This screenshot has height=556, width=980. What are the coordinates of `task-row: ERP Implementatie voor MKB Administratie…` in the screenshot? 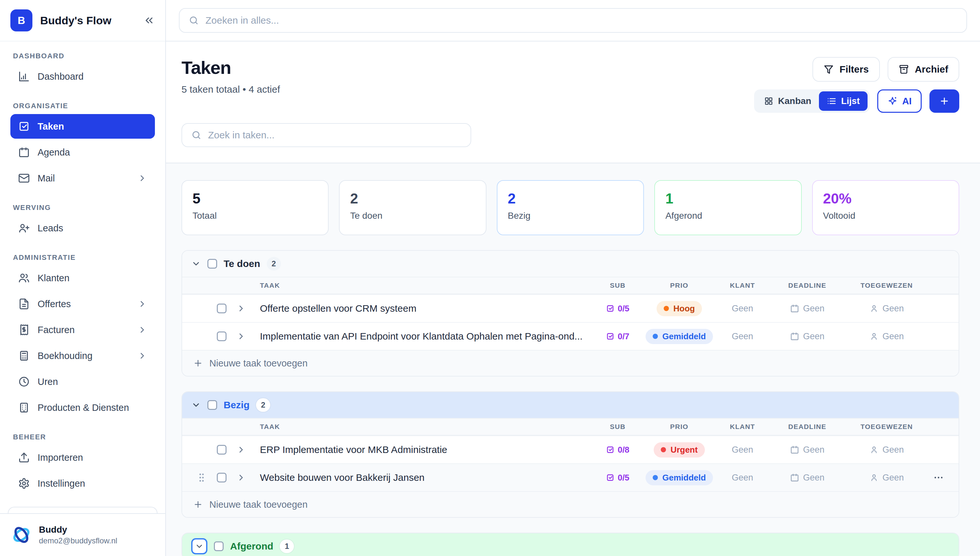 It's located at (571, 449).